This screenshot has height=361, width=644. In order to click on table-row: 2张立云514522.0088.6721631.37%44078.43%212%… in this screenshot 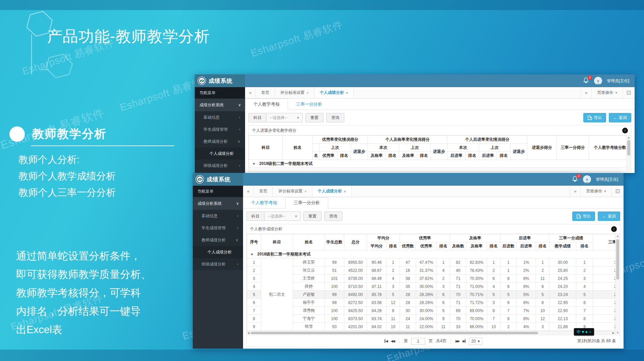, I will do `click(434, 270)`.